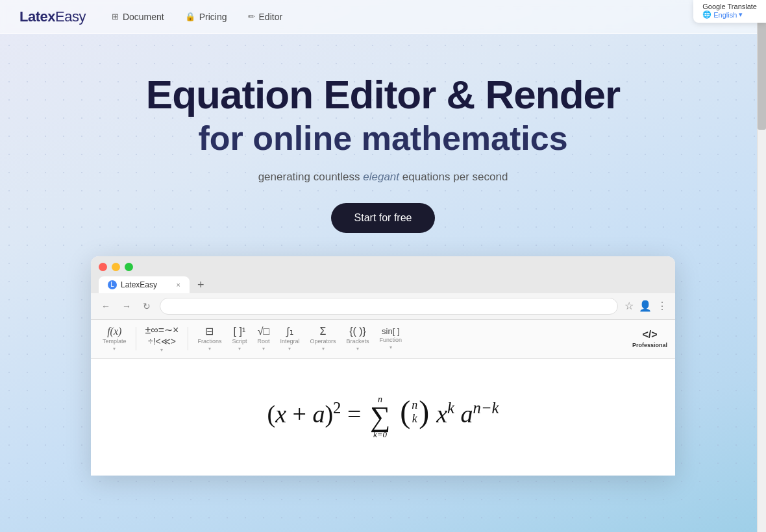 The width and height of the screenshot is (766, 532). What do you see at coordinates (139, 285) in the screenshot?
I see `tab-label: LatexEasy` at bounding box center [139, 285].